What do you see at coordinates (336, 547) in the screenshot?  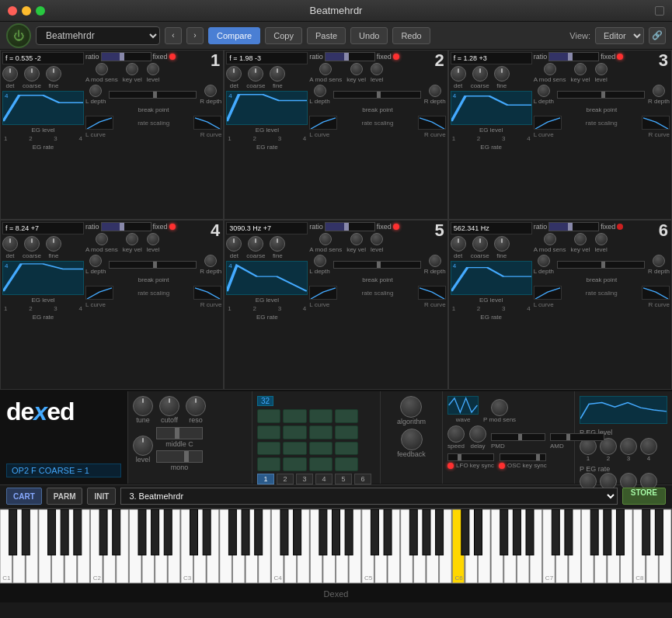 I see `keyboard-canvas` at bounding box center [336, 547].